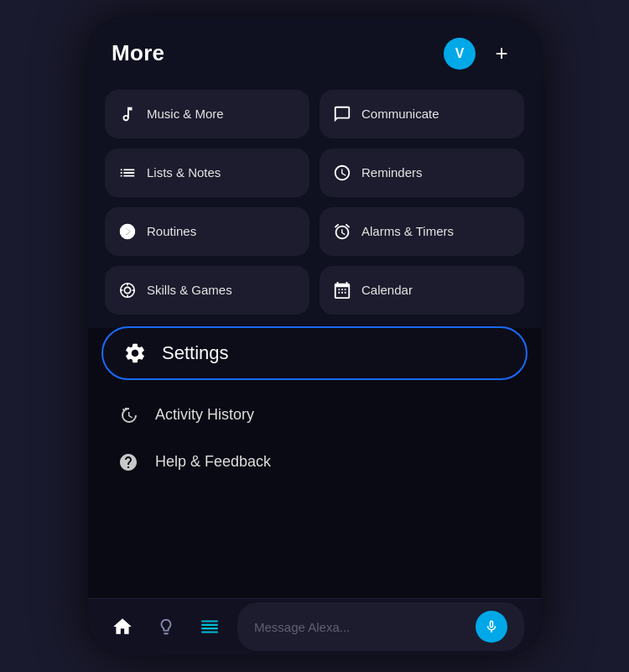 The height and width of the screenshot is (672, 629). What do you see at coordinates (408, 232) in the screenshot?
I see `alarms-timers-label: Alarms & Timers` at bounding box center [408, 232].